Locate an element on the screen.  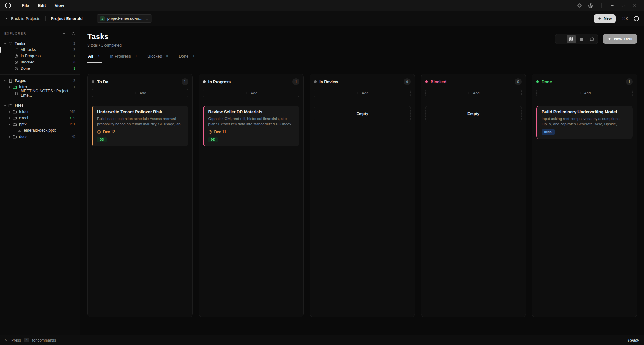
explorer-header: EXPLORER is located at coordinates (40, 33).